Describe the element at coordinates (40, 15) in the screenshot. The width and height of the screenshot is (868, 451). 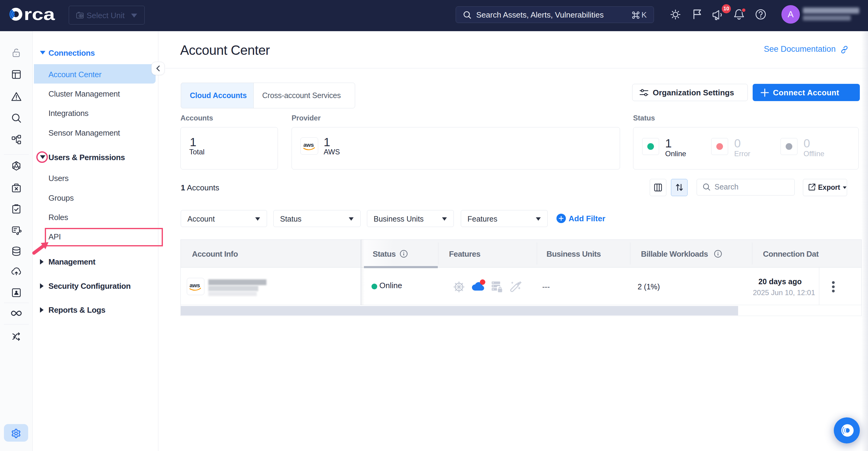
I see `svg-text: rca` at that location.